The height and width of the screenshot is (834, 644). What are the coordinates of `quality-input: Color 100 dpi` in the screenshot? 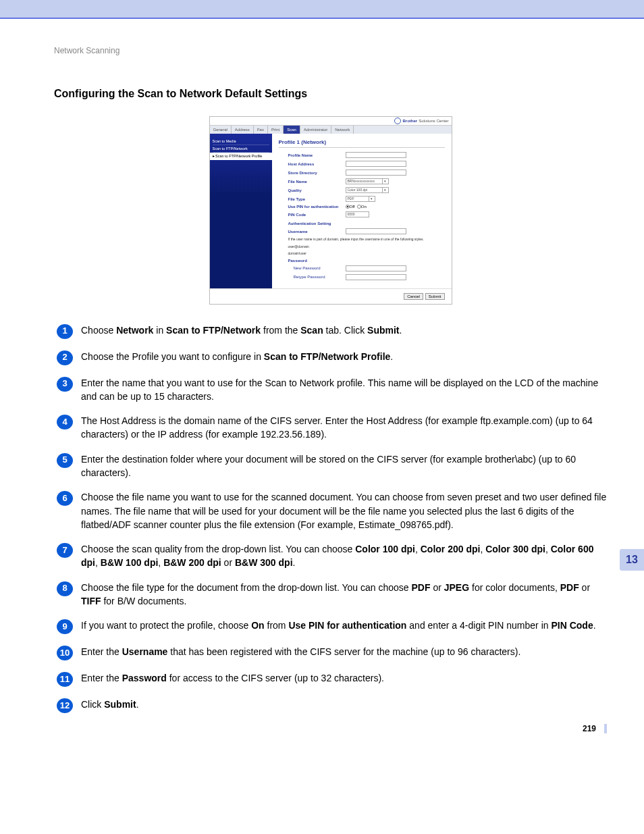 It's located at (365, 190).